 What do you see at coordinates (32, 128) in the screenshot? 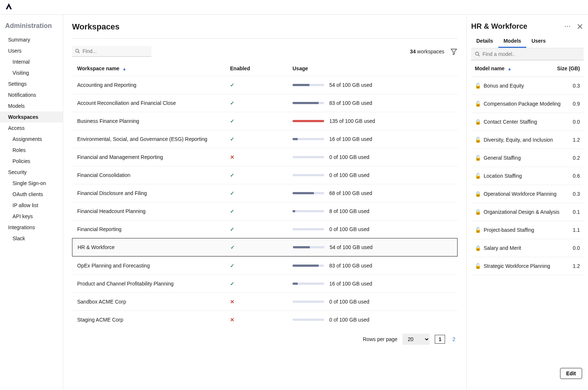
I see `nav-item-access: Access` at bounding box center [32, 128].